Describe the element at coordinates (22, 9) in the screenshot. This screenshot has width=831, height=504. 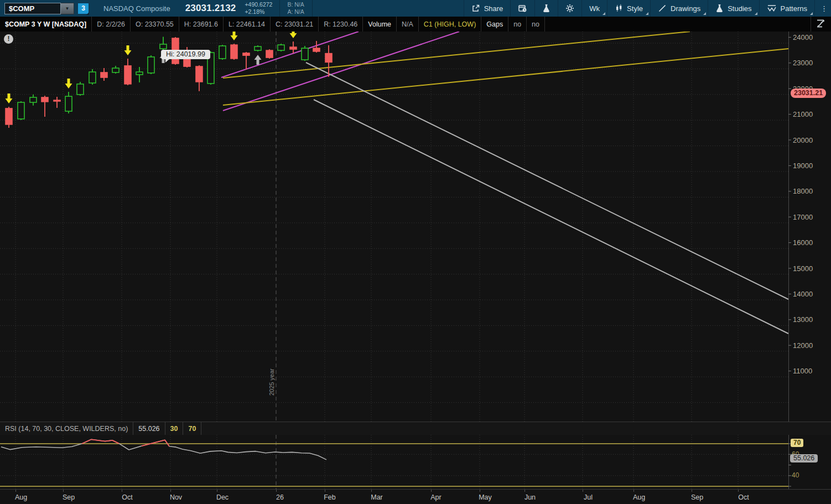
I see `symbol-text: $COMP` at that location.